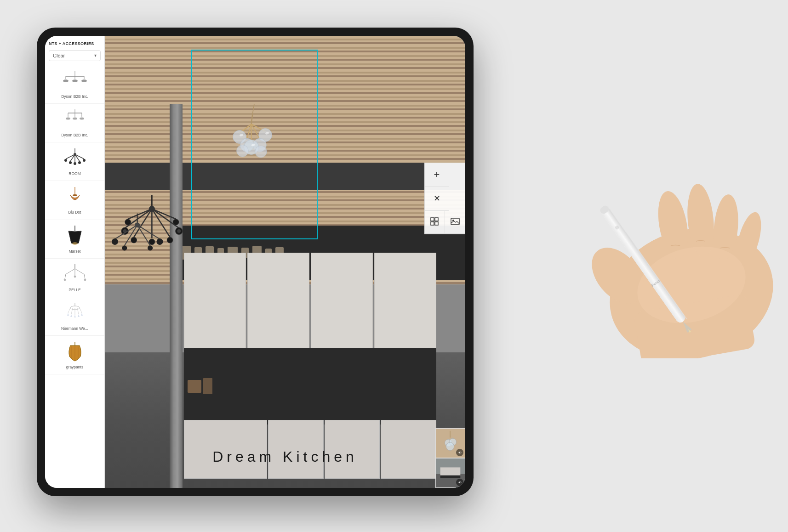 Image resolution: width=788 pixels, height=532 pixels. Describe the element at coordinates (435, 222) in the screenshot. I see `grid-view-button` at that location.